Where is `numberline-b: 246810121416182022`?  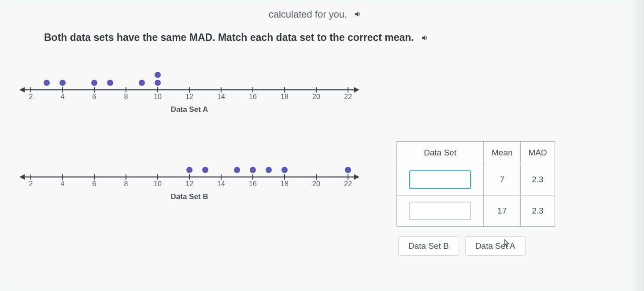
numberline-b: 246810121416182022 is located at coordinates (189, 169).